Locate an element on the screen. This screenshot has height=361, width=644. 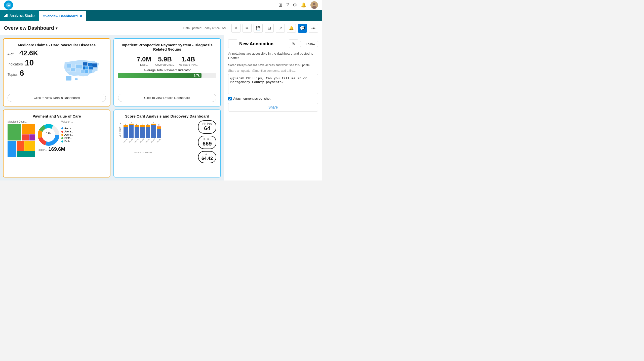
annotation-warning: Sarah Phillips doesn't have access and w… is located at coordinates (273, 65).